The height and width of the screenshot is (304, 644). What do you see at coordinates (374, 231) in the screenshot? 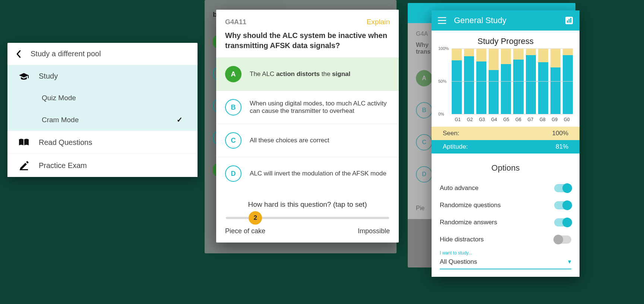
I see `difficulty-max-label: Impossible` at bounding box center [374, 231].